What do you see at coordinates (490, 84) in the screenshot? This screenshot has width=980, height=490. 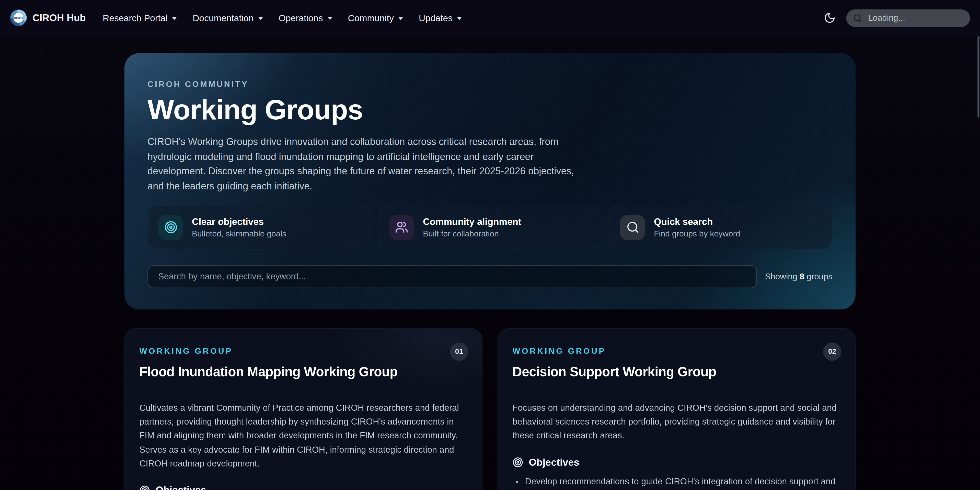 I see `hero-eyebrow: CIROH COMMUNITY` at bounding box center [490, 84].